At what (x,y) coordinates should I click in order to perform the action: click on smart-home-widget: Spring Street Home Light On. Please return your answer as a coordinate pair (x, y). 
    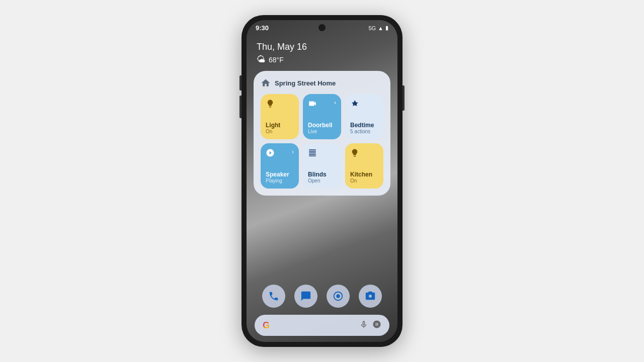
    Looking at the image, I should click on (322, 133).